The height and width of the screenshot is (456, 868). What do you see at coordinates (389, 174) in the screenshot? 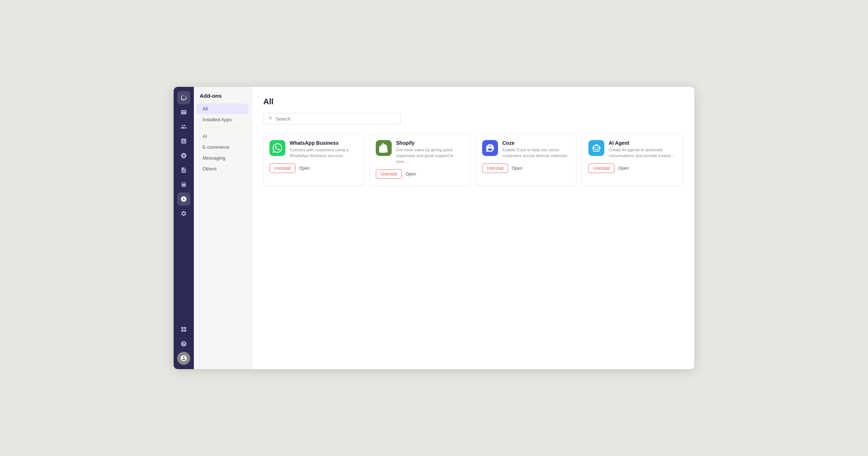
I see `shopify-uninstall-button: Uninstall` at bounding box center [389, 174].